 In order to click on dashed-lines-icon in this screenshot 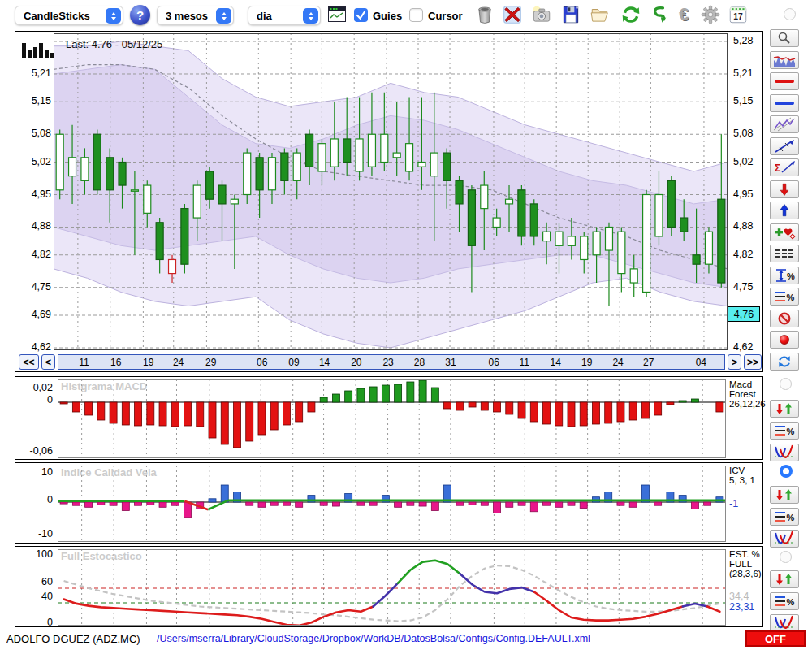, I will do `click(784, 254)`.